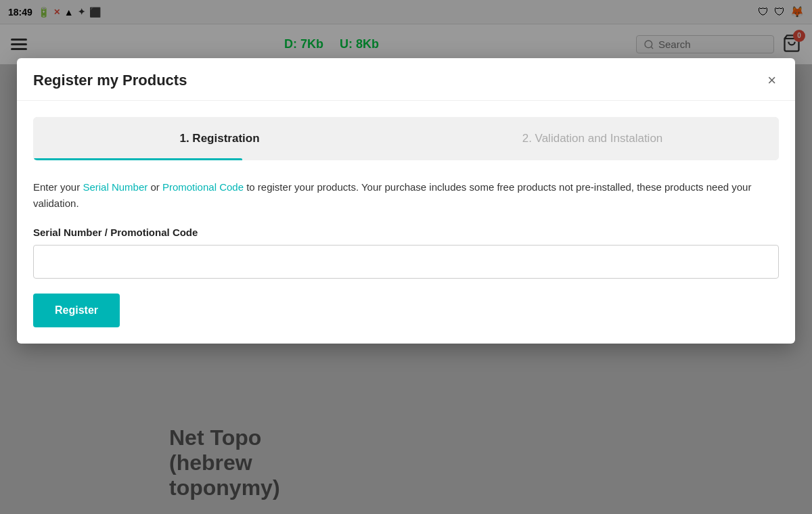 The image size is (812, 514). What do you see at coordinates (406, 233) in the screenshot?
I see `field-label: Serial Number / Promotional Code` at bounding box center [406, 233].